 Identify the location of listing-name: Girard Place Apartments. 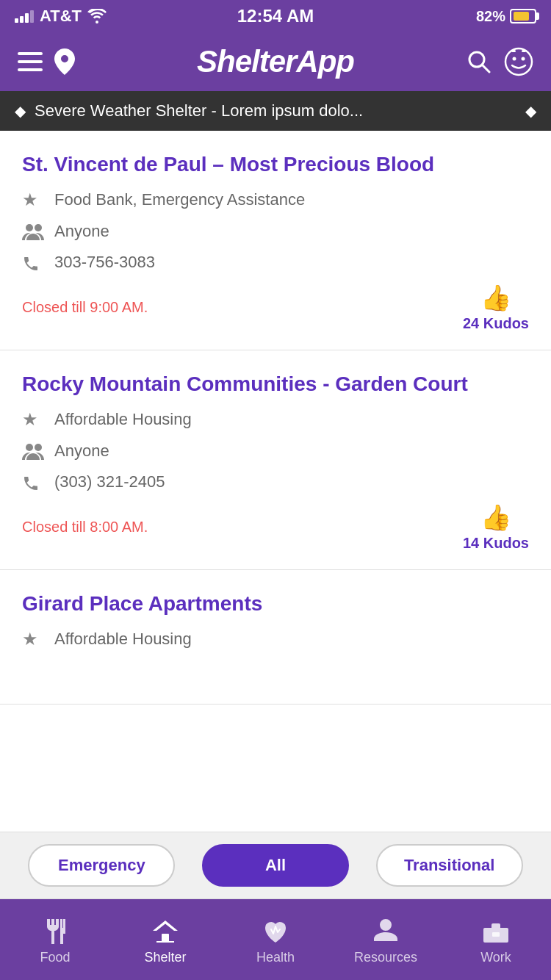
(276, 604).